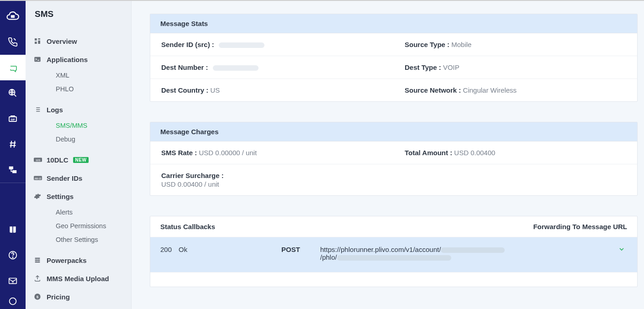  Describe the element at coordinates (272, 90) in the screenshot. I see `stat-dest-country: Dest Country : US` at that location.